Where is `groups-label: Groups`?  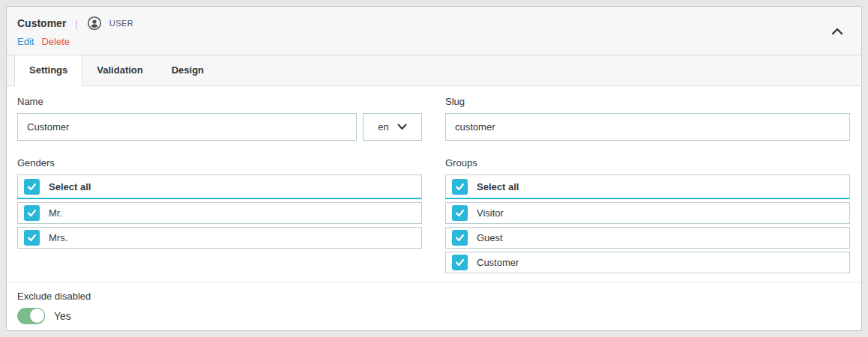
groups-label: Groups is located at coordinates (648, 163).